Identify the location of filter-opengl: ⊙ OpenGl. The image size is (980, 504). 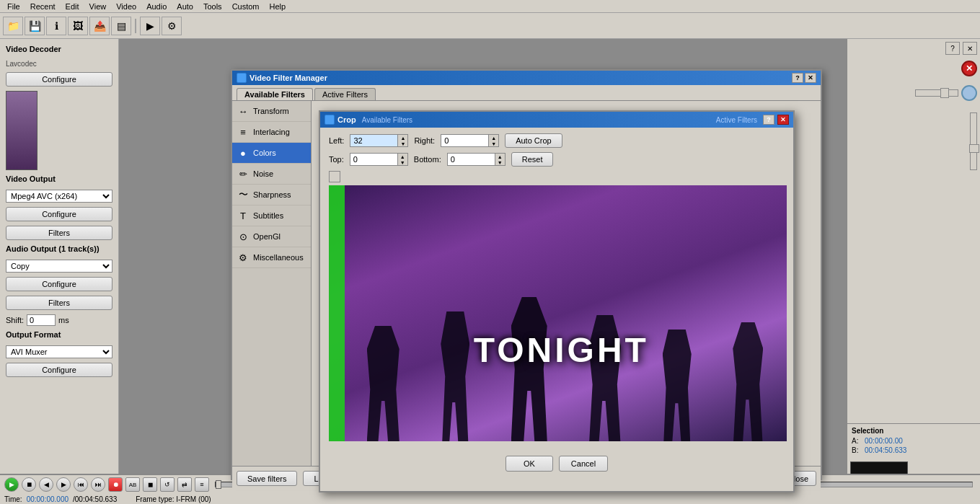
(271, 236).